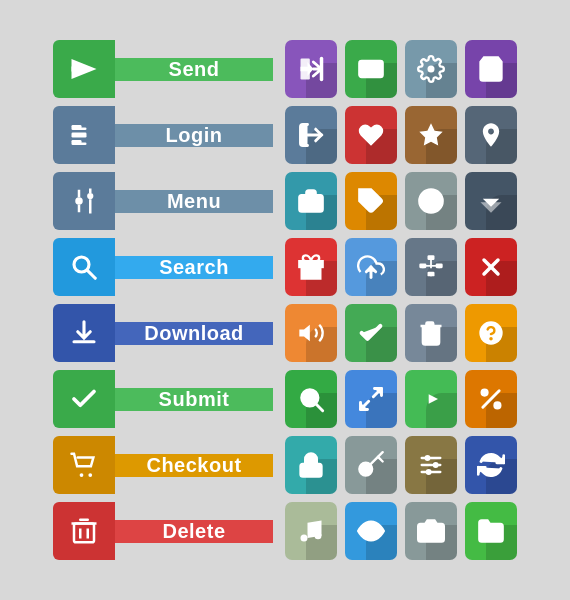 This screenshot has height=600, width=570. What do you see at coordinates (163, 399) in the screenshot?
I see `btn-submit: Submit` at bounding box center [163, 399].